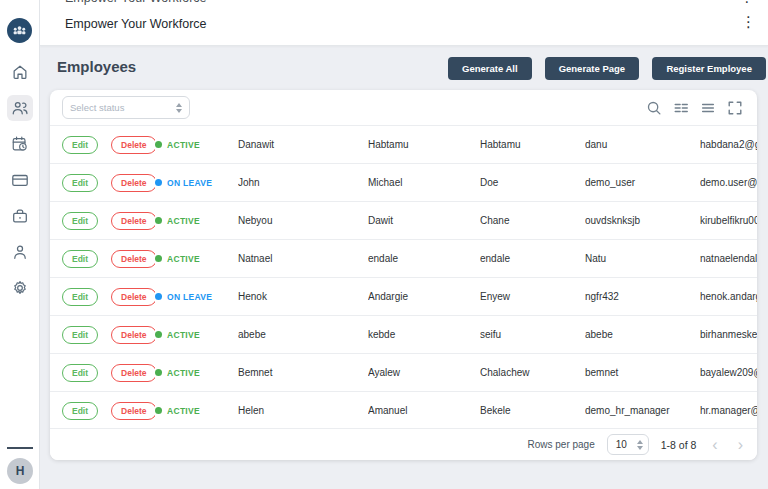 The image size is (768, 489). What do you see at coordinates (404, 296) in the screenshot?
I see `table-row: EditDeleteON LEAVEHenokAndargieEnyewngfr…` at bounding box center [404, 296].